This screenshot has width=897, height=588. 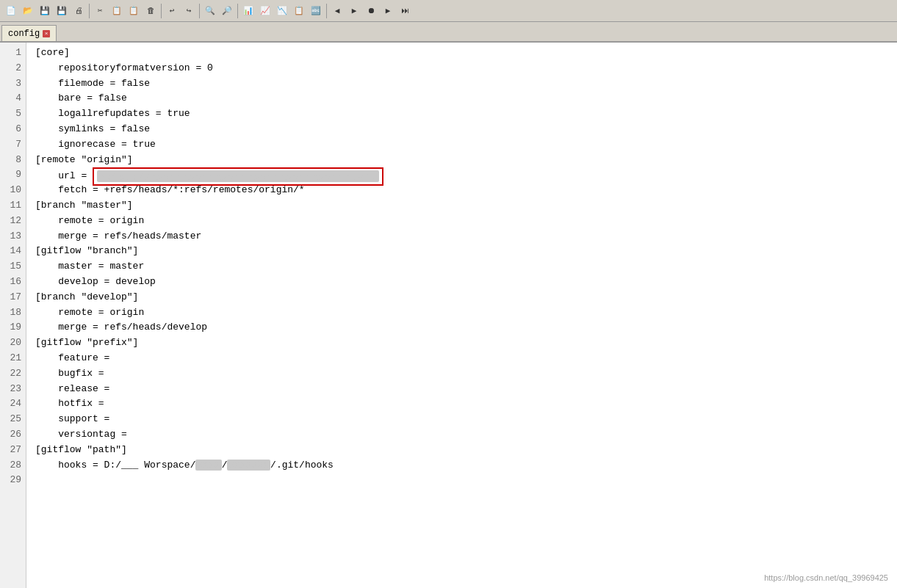 I want to click on line-number: 5, so click(x=13, y=115).